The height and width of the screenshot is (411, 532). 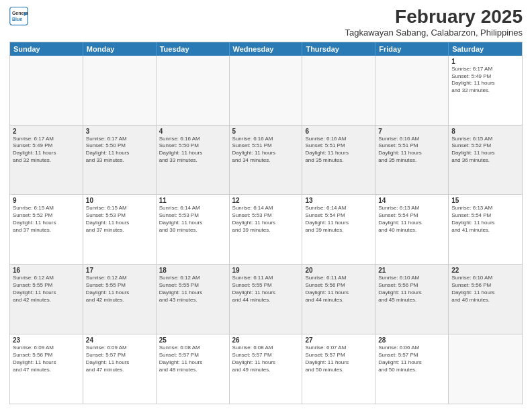 What do you see at coordinates (120, 369) in the screenshot?
I see `calendar-cell: 24Sunrise: 6:09 AM Sunset: 5:57 PM Dayli…` at bounding box center [120, 369].